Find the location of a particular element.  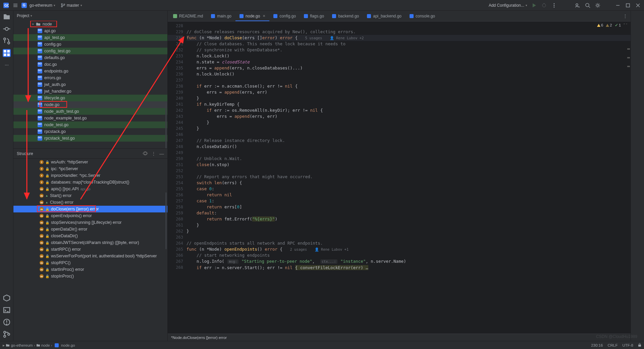

nav-segment: go-ethereum is located at coordinates (21, 345).